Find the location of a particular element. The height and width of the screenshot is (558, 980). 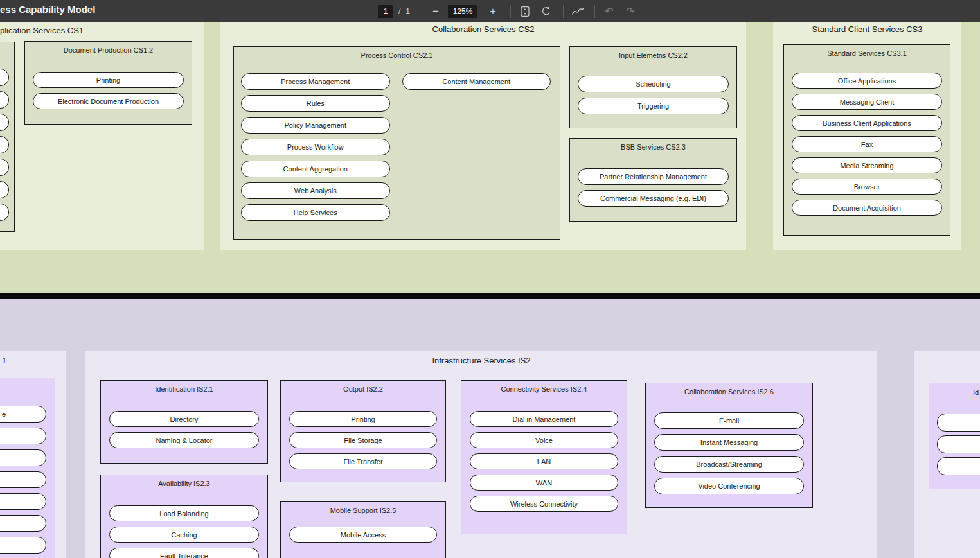

capability-pill: File Transfer is located at coordinates (363, 461).